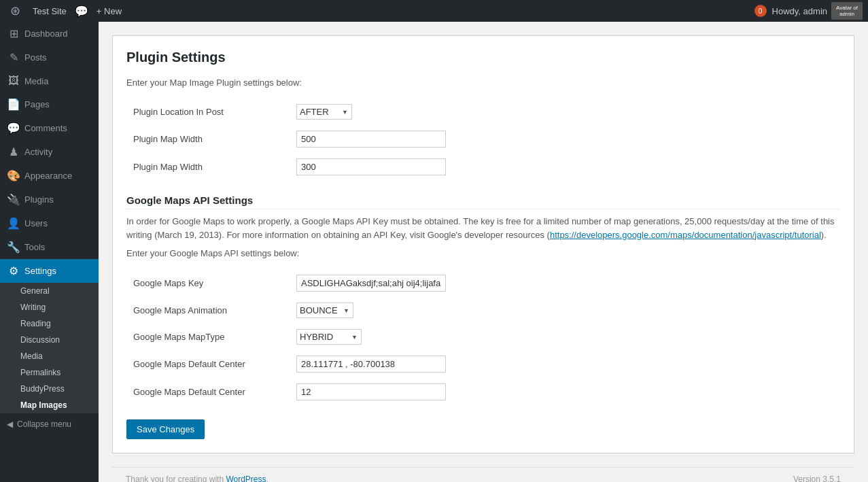 This screenshot has width=868, height=482. I want to click on sidebar-item-settings: ⚙ Settings, so click(49, 271).